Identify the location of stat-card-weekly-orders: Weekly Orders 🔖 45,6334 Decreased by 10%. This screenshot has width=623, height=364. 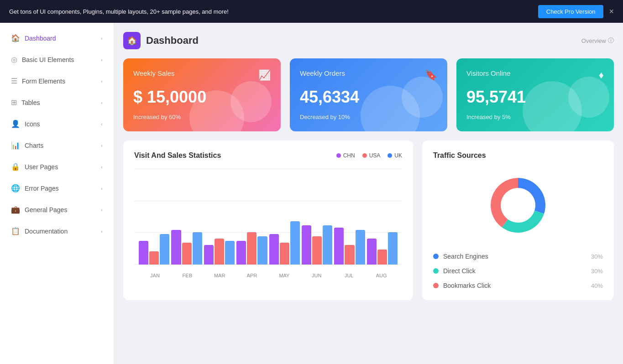
(369, 95).